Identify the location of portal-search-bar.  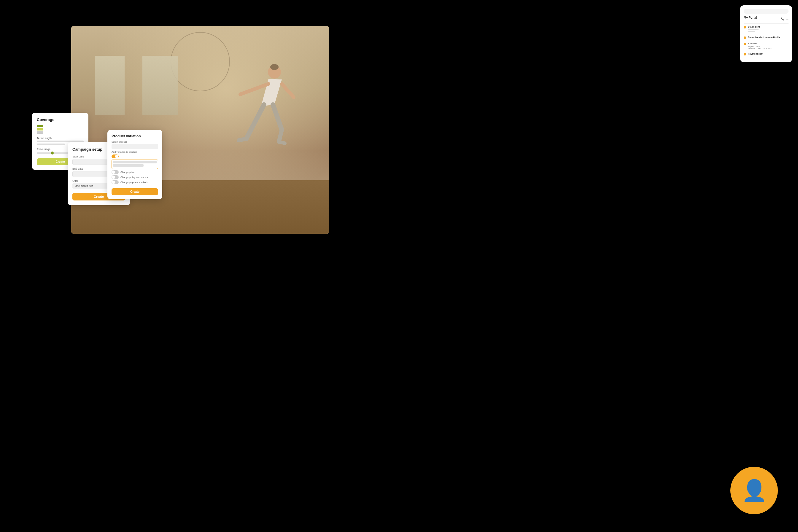
(766, 11).